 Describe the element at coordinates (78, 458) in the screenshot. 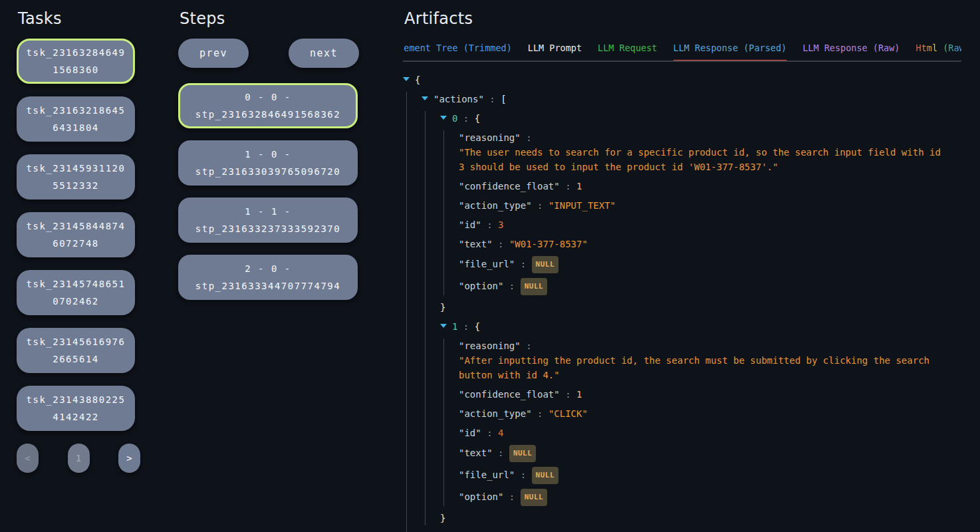

I see `tasks-pagination: < 1 >` at that location.